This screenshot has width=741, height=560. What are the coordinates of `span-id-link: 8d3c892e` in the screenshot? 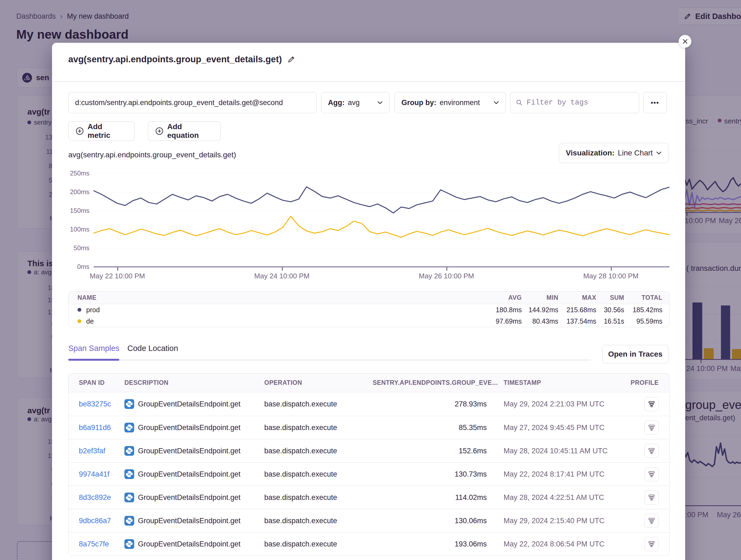 It's located at (102, 497).